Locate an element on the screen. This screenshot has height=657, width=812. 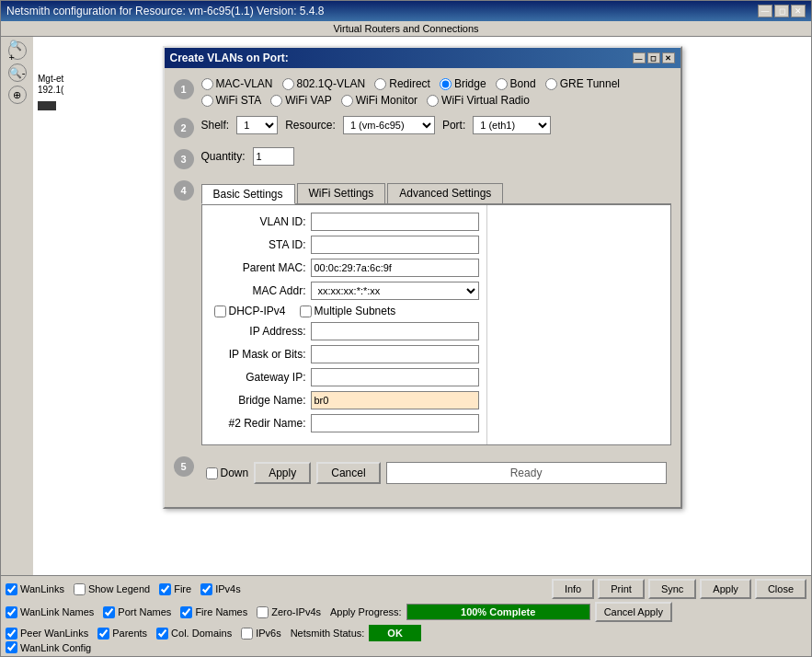
parent-mac-label: Parent MAC: is located at coordinates (260, 268).